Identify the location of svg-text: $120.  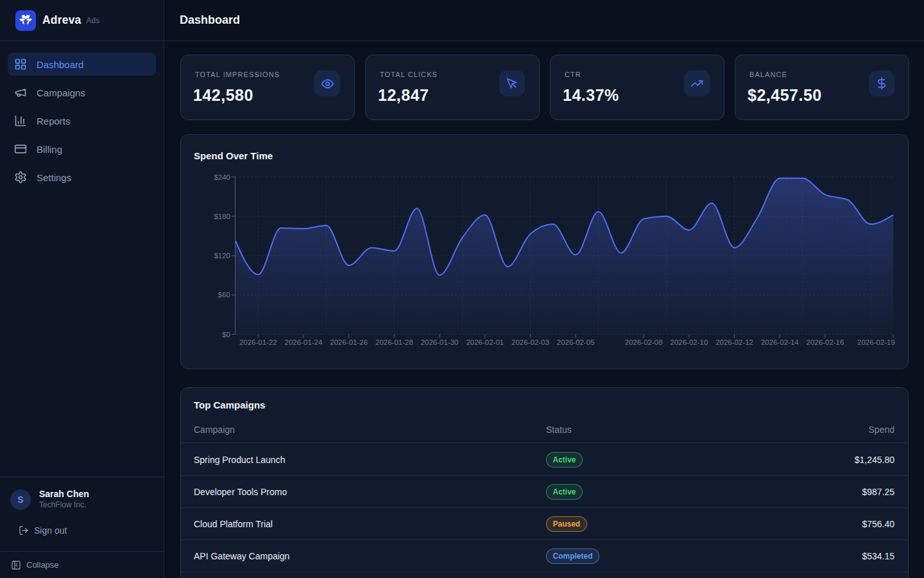
(222, 256).